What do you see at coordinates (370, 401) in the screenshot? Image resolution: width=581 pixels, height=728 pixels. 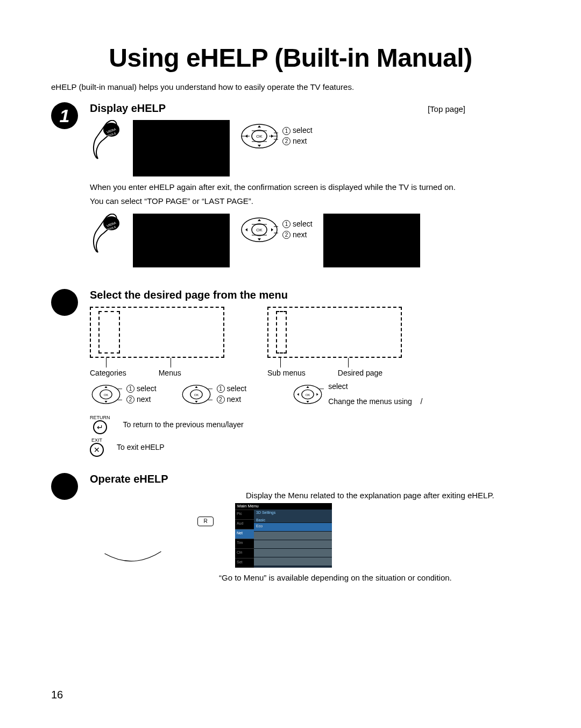 I see `change-menus-text: Change the menus using` at bounding box center [370, 401].